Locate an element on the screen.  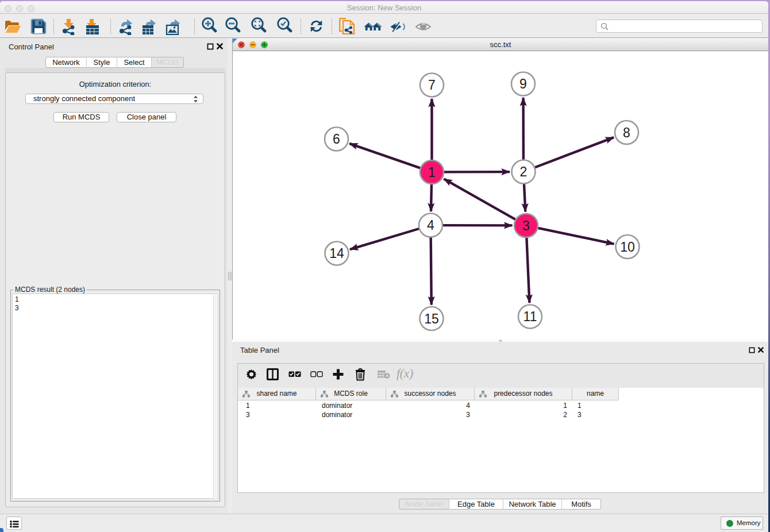
svg-text: 10 is located at coordinates (627, 247).